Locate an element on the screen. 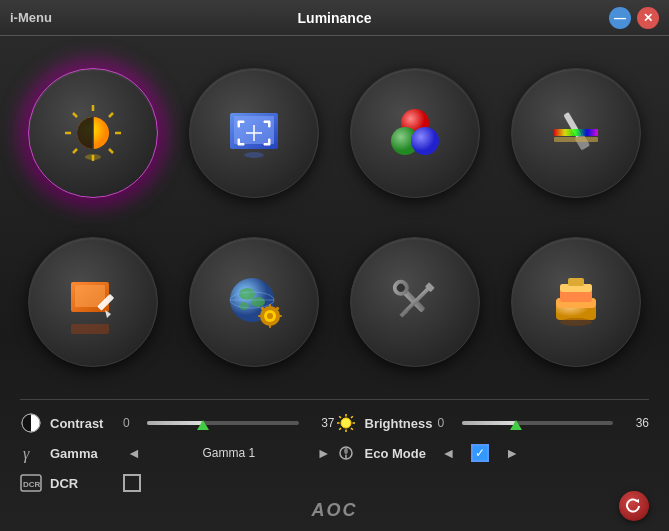 The width and height of the screenshot is (669, 531). eco-mode-prev-button: ◄ is located at coordinates (449, 453).